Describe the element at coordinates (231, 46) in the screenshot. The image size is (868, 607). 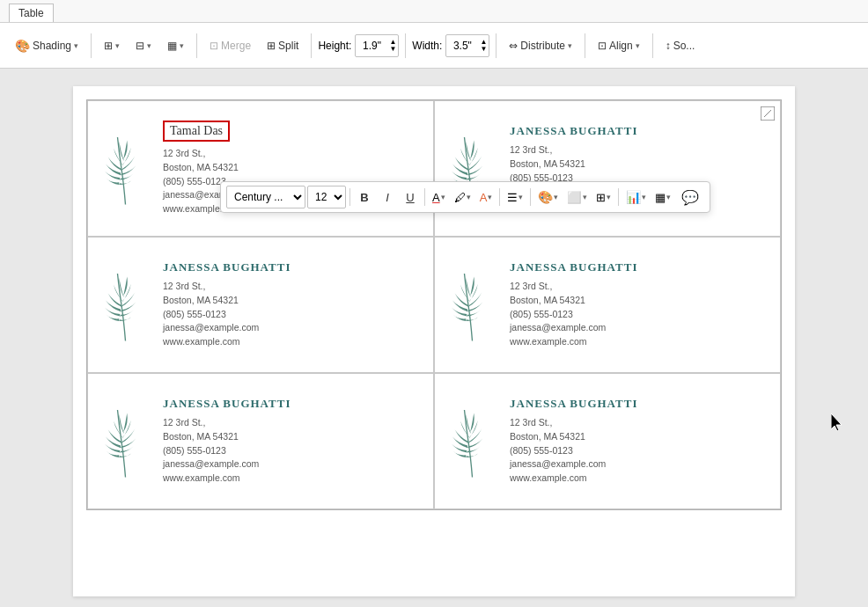
I see `merge-button: ⊡ Merge` at that location.